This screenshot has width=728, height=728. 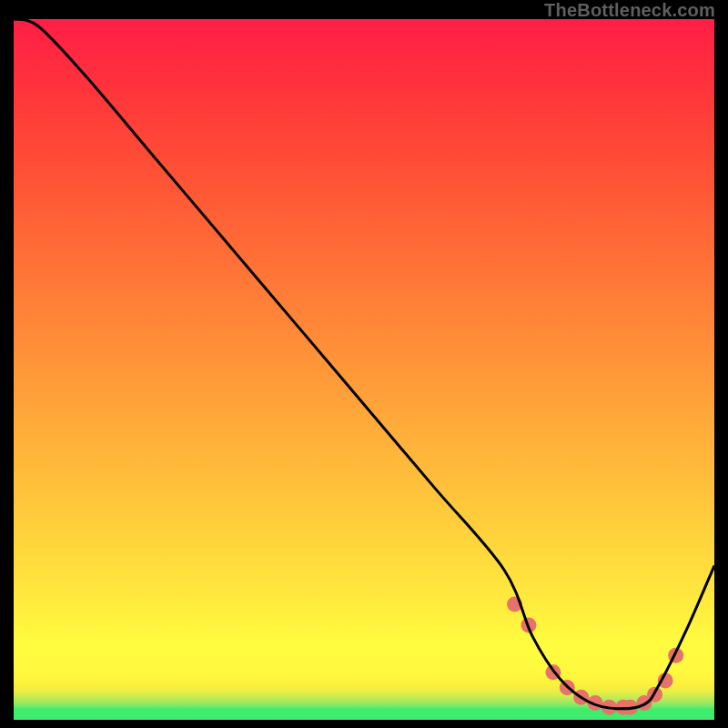 I want to click on watermark-text: TheBottleneck.com, so click(x=630, y=11).